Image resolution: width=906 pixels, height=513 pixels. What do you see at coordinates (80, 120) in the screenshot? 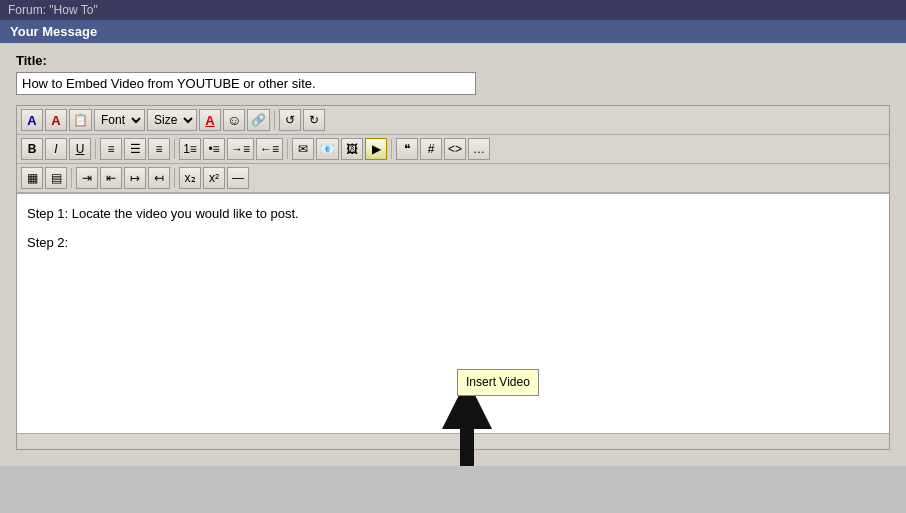
I see `clipboard-btn: 📋` at bounding box center [80, 120].